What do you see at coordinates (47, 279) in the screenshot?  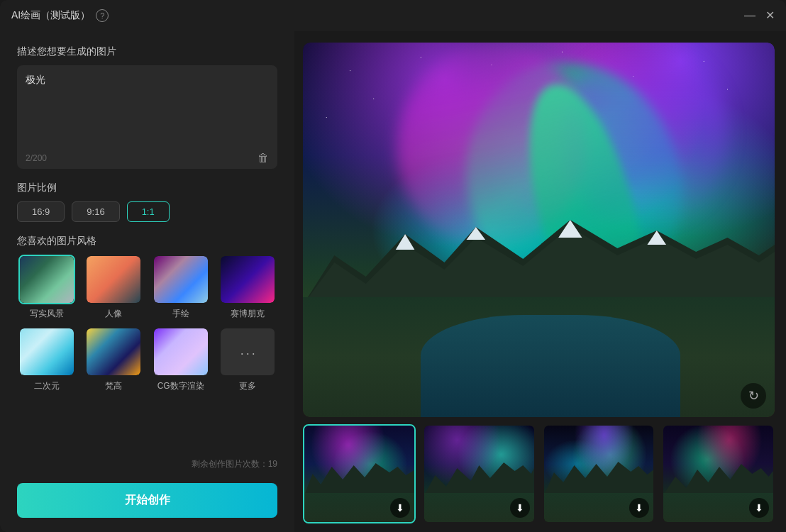 I see `style-nature-preview` at bounding box center [47, 279].